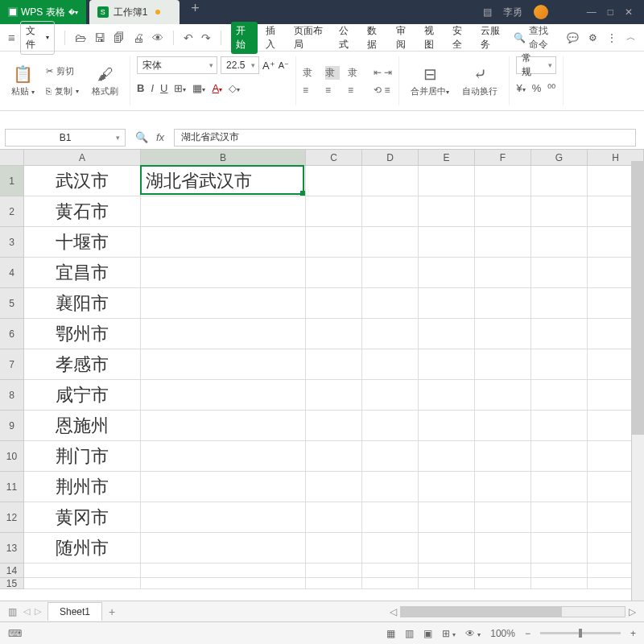 The height and width of the screenshot is (644, 644). I want to click on more-icon: ⋮, so click(612, 38).